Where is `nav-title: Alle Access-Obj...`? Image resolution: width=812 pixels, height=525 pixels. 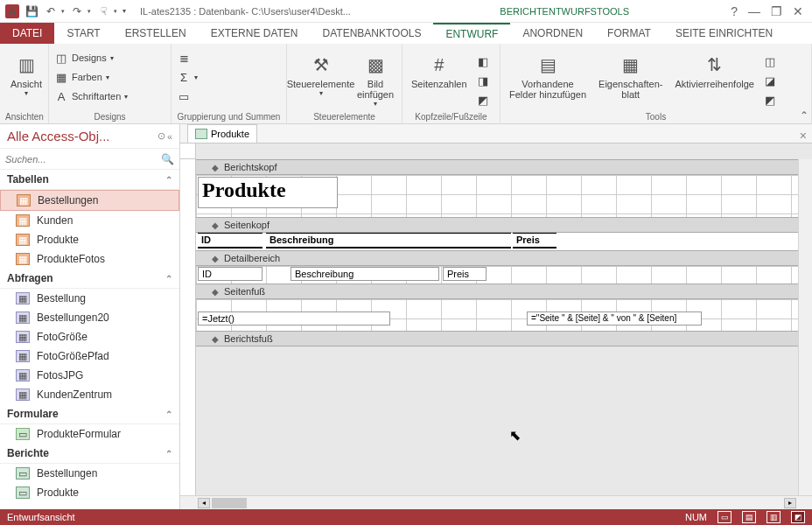 nav-title: Alle Access-Obj... is located at coordinates (59, 136).